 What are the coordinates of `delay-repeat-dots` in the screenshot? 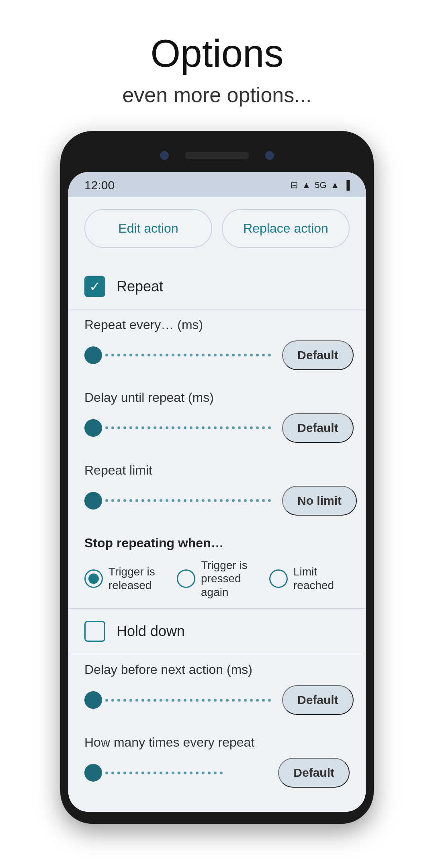 It's located at (188, 428).